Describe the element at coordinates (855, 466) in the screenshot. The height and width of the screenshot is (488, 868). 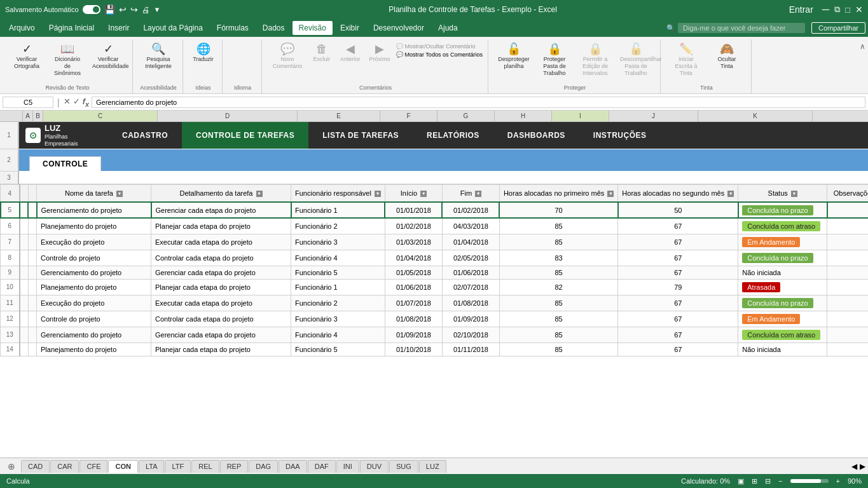
I see `scroll-left-icon: ◀` at that location.